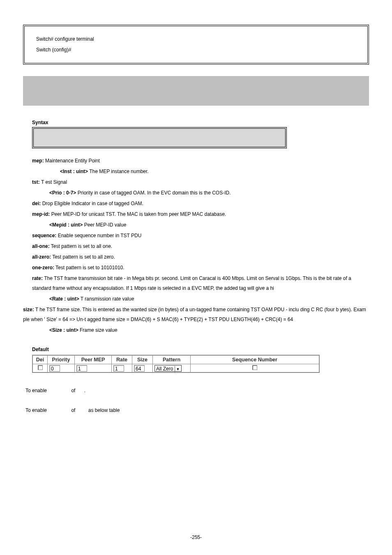  What do you see at coordinates (74, 391) in the screenshot?
I see `mode-text: of` at bounding box center [74, 391].